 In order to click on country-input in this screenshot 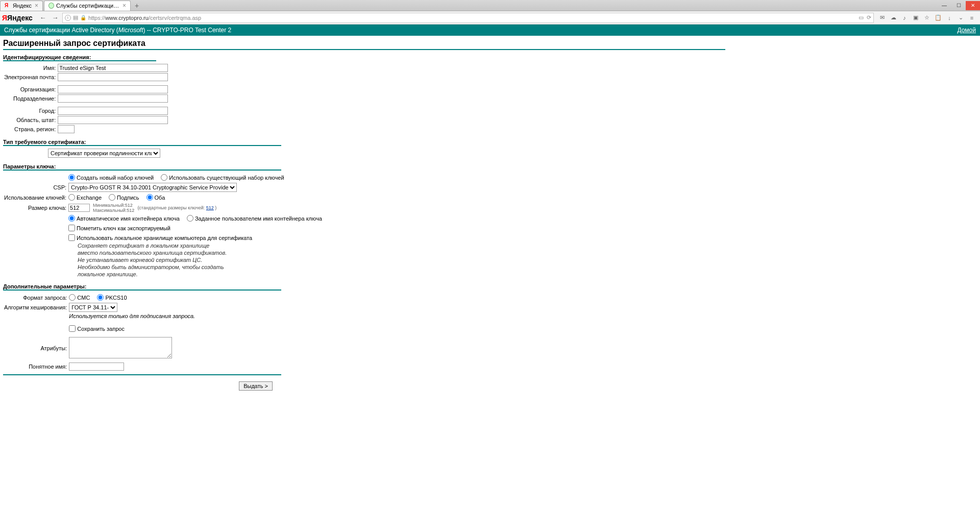, I will do `click(66, 129)`.